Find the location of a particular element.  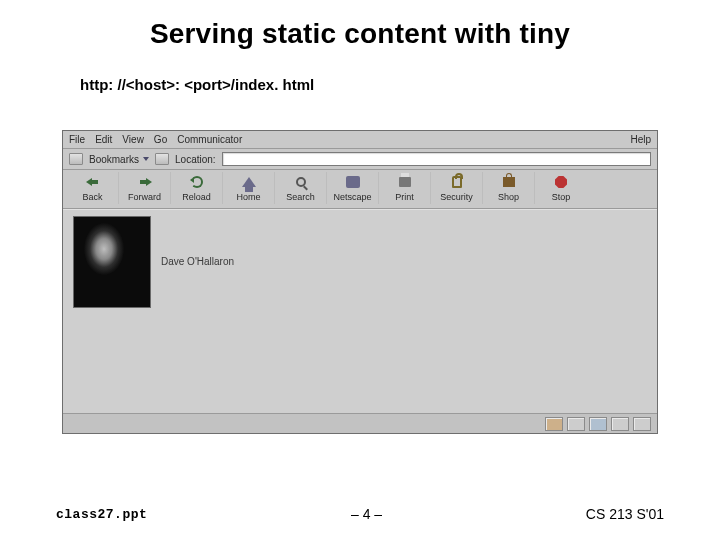

search-label: Search is located at coordinates (300, 197).